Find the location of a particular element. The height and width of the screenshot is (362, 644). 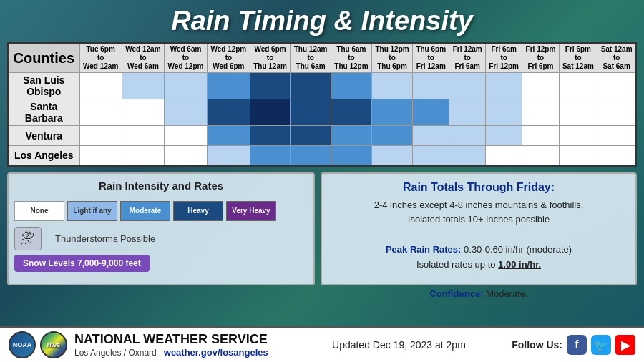

org-url: weather.gov/losangeles is located at coordinates (216, 352).